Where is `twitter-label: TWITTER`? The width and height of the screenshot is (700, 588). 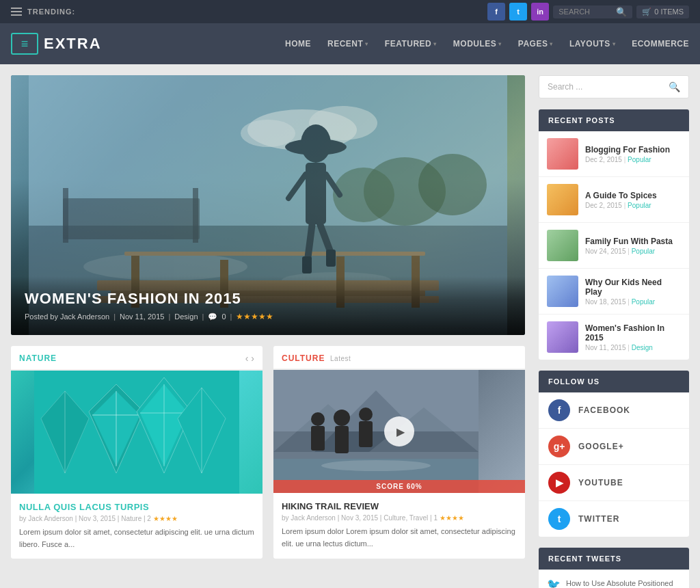 twitter-label: TWITTER is located at coordinates (599, 519).